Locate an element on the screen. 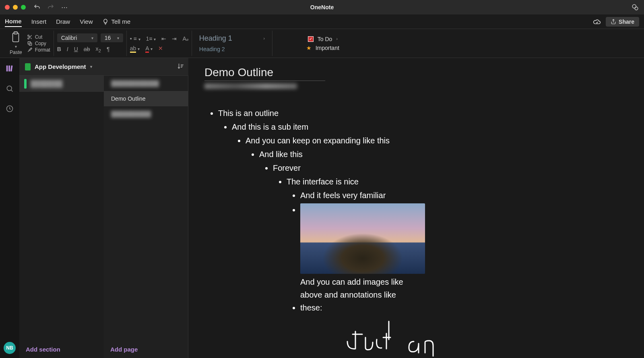  bullet-text: And you can add images like above and an… is located at coordinates (357, 295).